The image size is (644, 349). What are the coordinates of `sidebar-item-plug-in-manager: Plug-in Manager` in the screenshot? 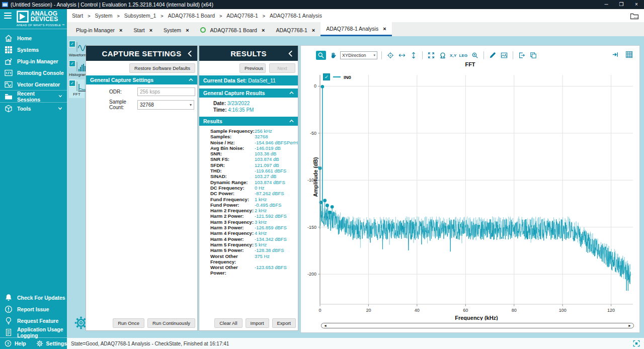 It's located at (33, 61).